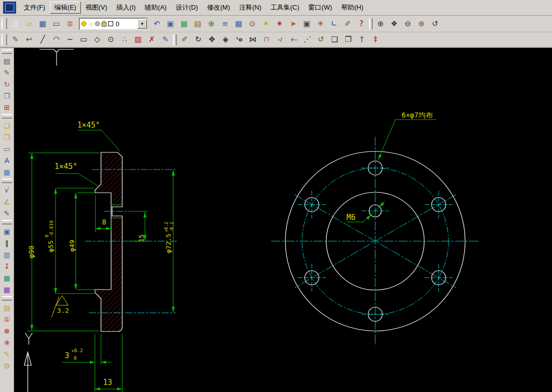  Describe the element at coordinates (225, 40) in the screenshot. I see `mirror-copy-button: ◈` at that location.